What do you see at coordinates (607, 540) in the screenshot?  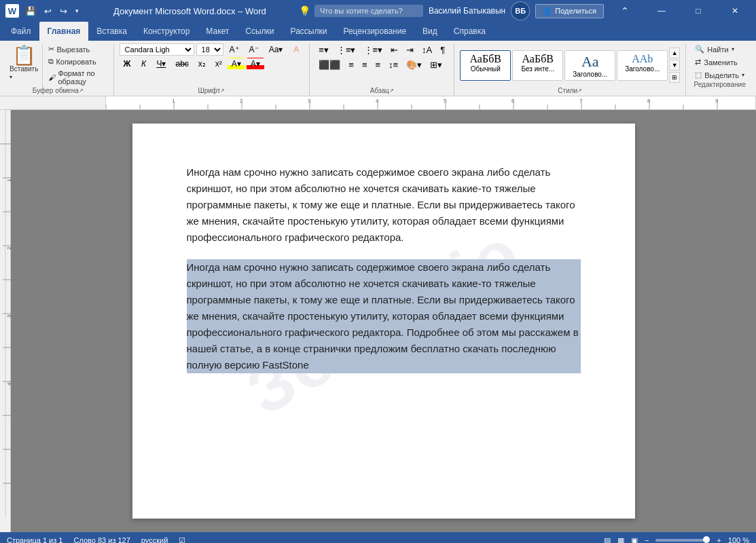 I see `layout-read-icon: ▤` at bounding box center [607, 540].